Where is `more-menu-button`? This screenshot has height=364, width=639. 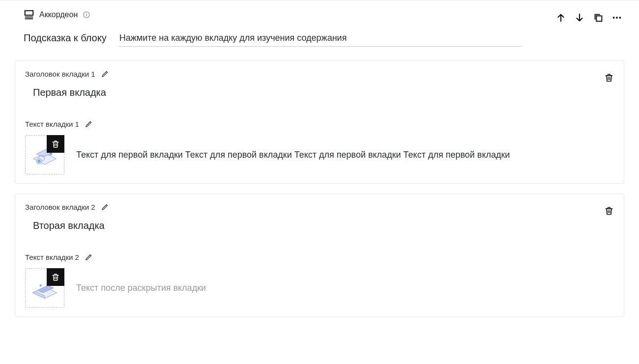 more-menu-button is located at coordinates (617, 18).